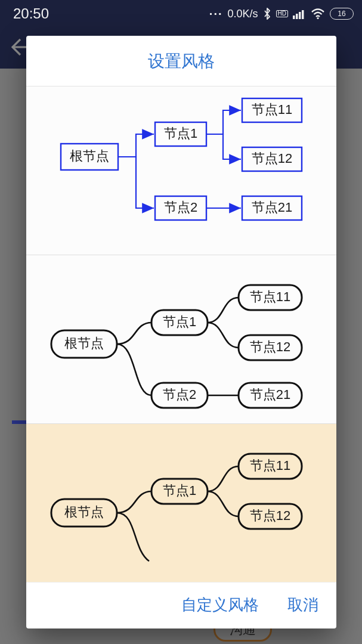  I want to click on cancel-button: 取消, so click(303, 605).